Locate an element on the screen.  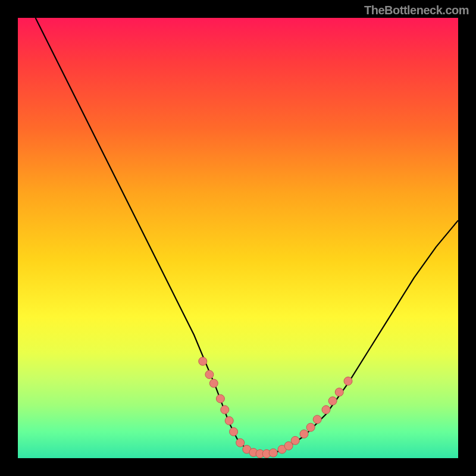
highlight-dots is located at coordinates (275, 407).